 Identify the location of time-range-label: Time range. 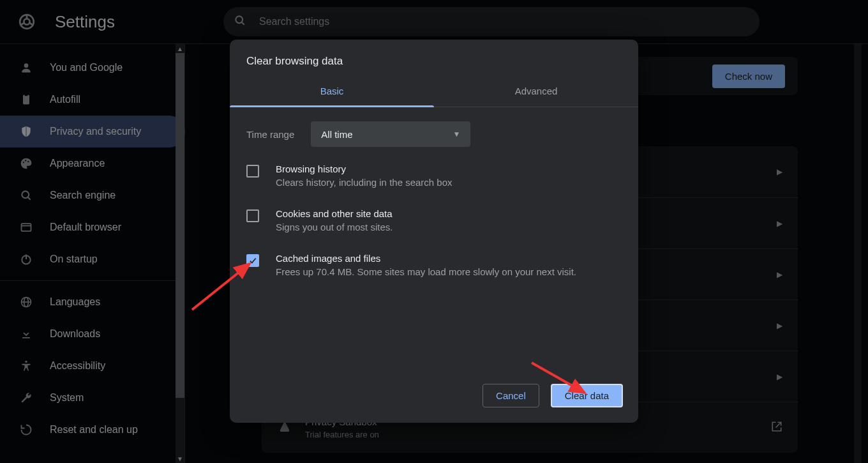
(271, 134).